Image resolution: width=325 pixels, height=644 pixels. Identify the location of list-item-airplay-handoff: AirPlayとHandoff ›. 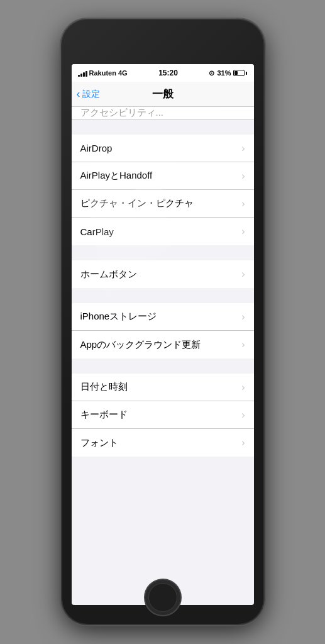
(163, 176).